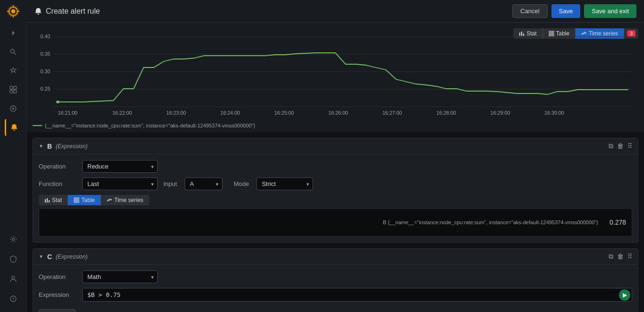  Describe the element at coordinates (357, 295) in the screenshot. I see `expr-input-wrapper: ▶` at that location.